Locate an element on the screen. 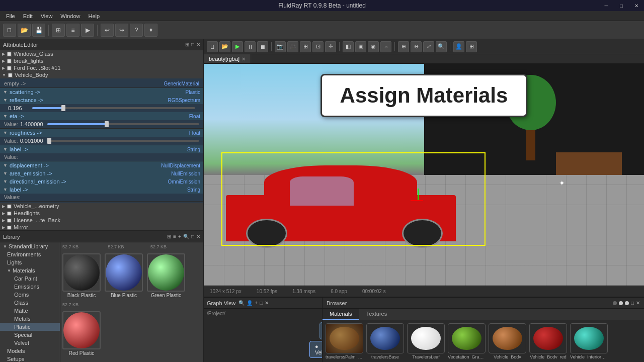 This screenshot has width=644, height=362. gv-node-vehicle-body: ● Vehicle_Body is located at coordinates (316, 349).